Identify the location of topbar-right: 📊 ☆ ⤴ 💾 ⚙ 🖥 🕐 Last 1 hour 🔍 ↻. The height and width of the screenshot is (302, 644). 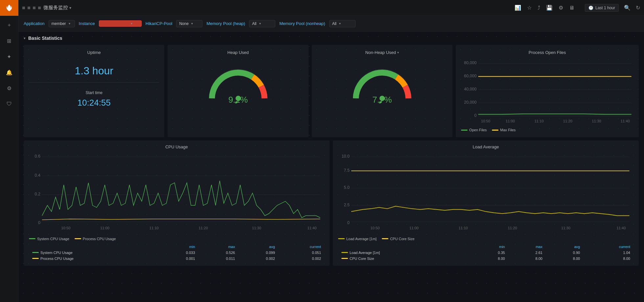
(577, 8).